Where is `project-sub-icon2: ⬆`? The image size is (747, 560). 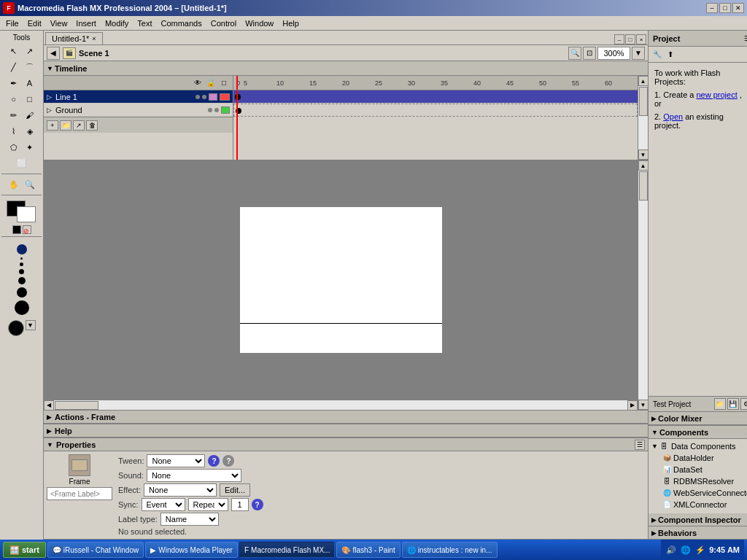 project-sub-icon2: ⬆ is located at coordinates (670, 55).